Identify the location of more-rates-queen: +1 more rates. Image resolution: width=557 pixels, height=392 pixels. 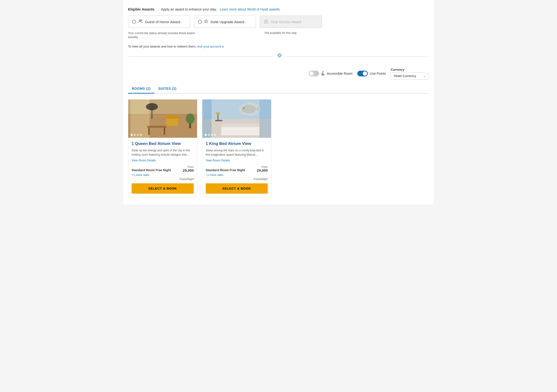
(163, 175).